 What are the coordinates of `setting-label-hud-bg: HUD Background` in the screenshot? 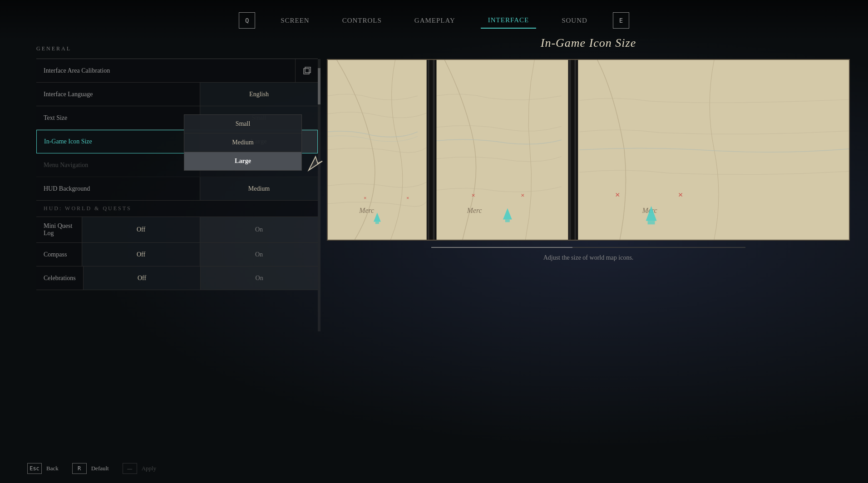 It's located at (118, 189).